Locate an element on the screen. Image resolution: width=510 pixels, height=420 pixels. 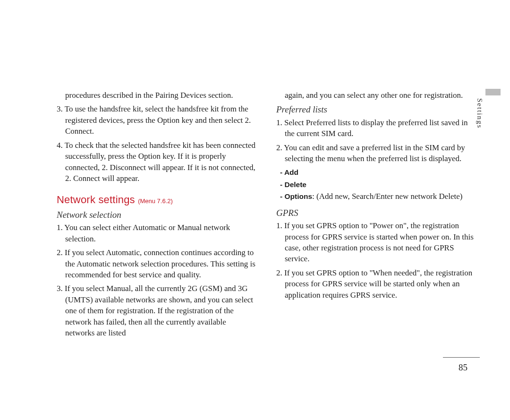
gprs-list: 1. If you set GPRS option to "Power on",… is located at coordinates (377, 260).